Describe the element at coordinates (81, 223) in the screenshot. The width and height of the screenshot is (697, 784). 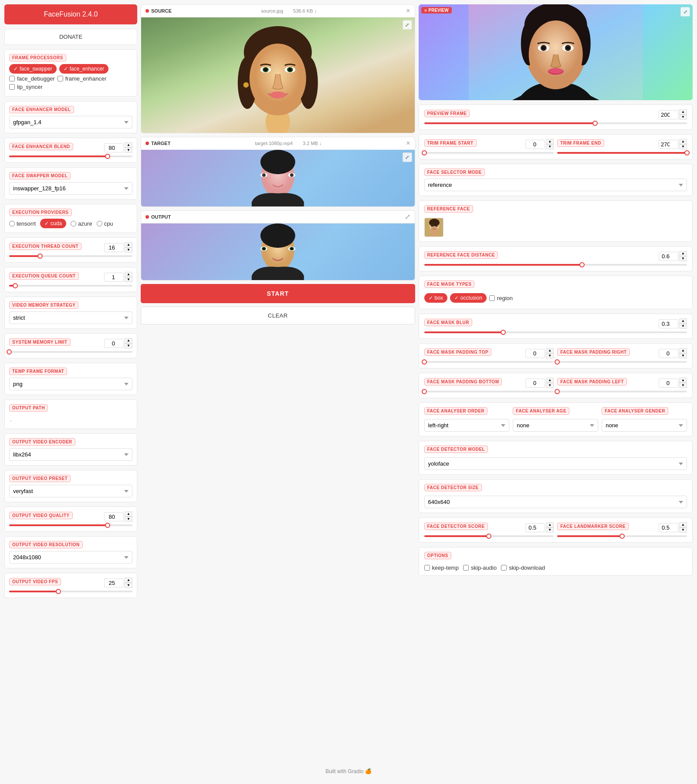
I see `radio-azure: azure` at that location.